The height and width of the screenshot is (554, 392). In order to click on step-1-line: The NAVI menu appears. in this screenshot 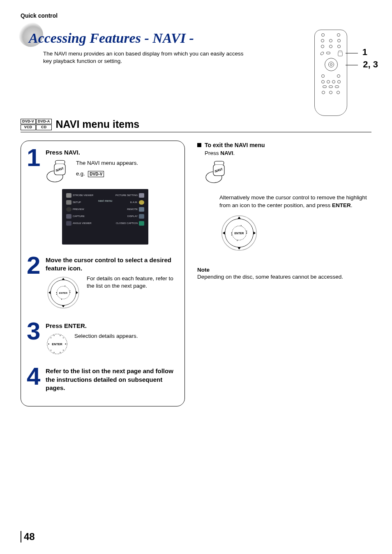, I will do `click(127, 163)`.